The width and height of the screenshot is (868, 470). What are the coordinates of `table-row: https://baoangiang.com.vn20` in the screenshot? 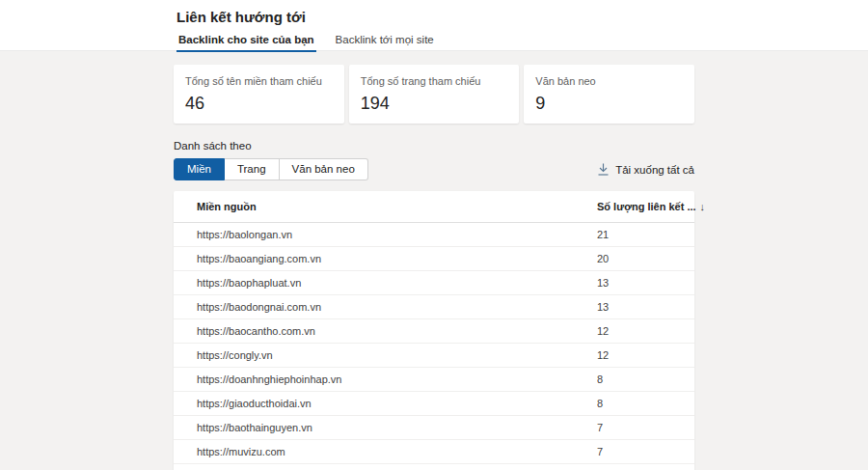 It's located at (434, 259).